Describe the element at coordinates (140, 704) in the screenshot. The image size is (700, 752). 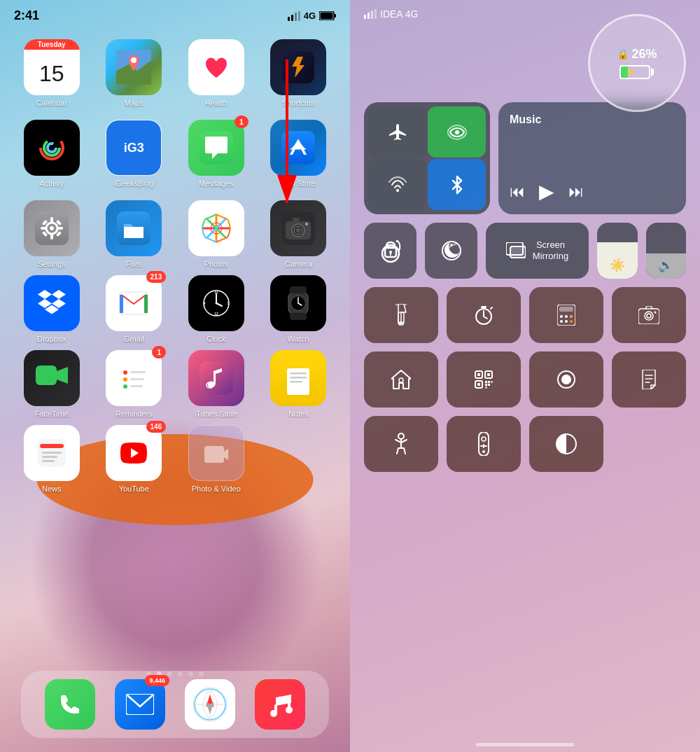
I see `dock-app-mail: 9,446` at that location.